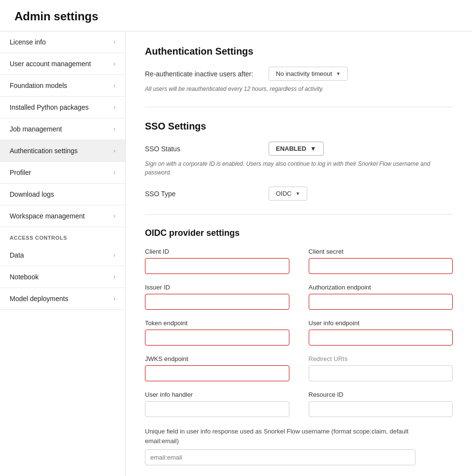 This screenshot has height=476, width=472. Describe the element at coordinates (280, 446) in the screenshot. I see `user-info-unique-section: Unique field in user info response used …` at that location.